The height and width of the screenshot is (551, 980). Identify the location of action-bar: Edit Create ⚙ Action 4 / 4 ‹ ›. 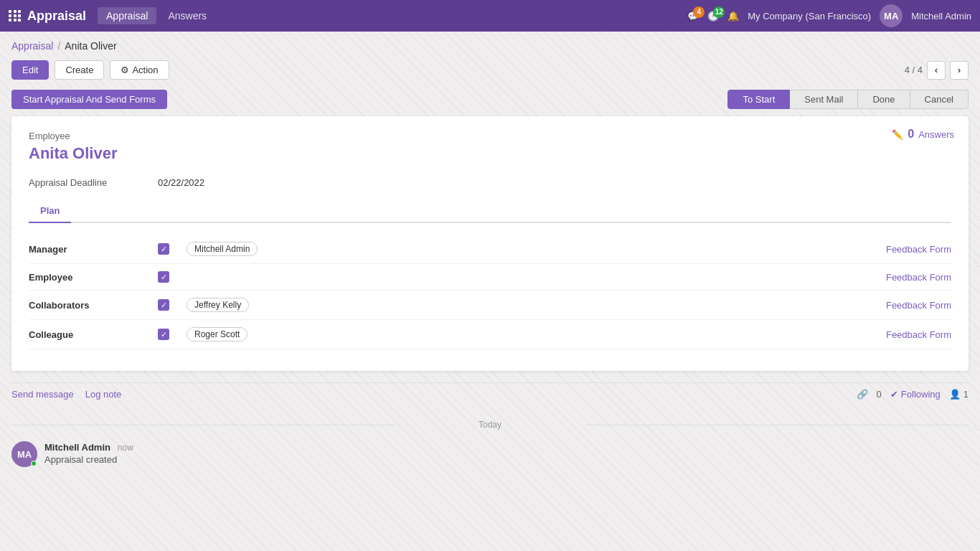
(490, 72).